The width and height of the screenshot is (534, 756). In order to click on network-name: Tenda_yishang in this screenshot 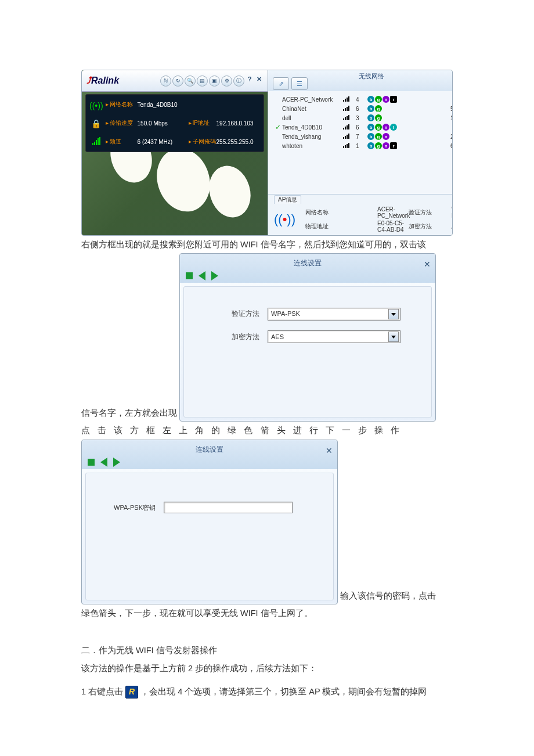, I will do `click(312, 137)`.